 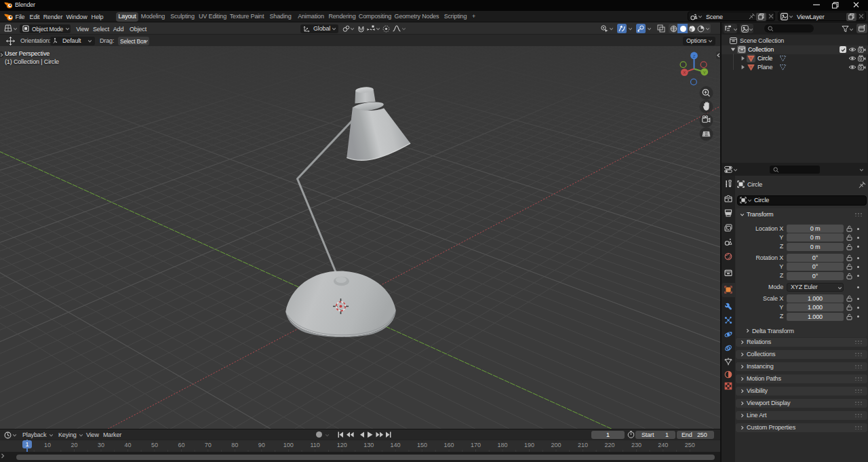 I want to click on svg-text: Y, so click(x=705, y=73).